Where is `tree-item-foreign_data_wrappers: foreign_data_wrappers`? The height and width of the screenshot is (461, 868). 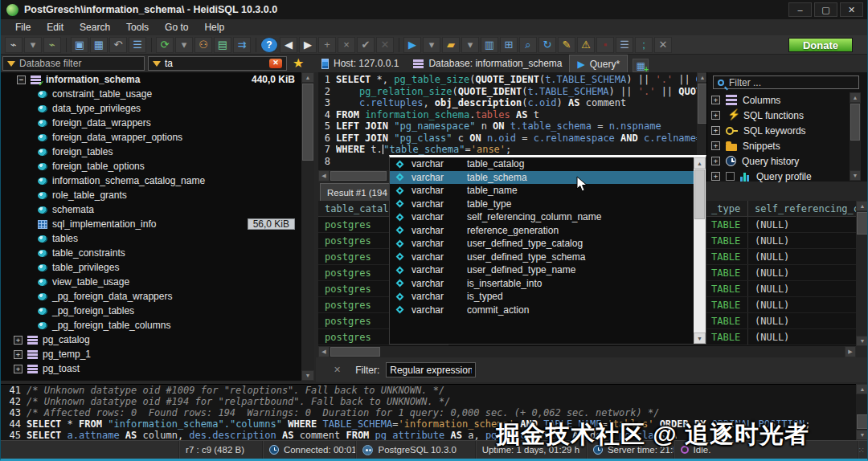 tree-item-foreign_data_wrappers: foreign_data_wrappers is located at coordinates (157, 123).